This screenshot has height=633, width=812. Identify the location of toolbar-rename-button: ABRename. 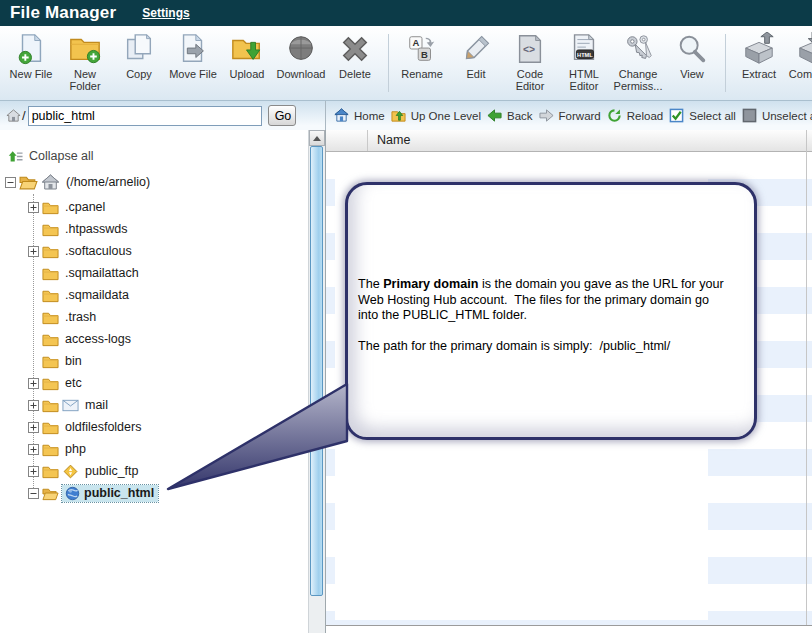
(422, 56).